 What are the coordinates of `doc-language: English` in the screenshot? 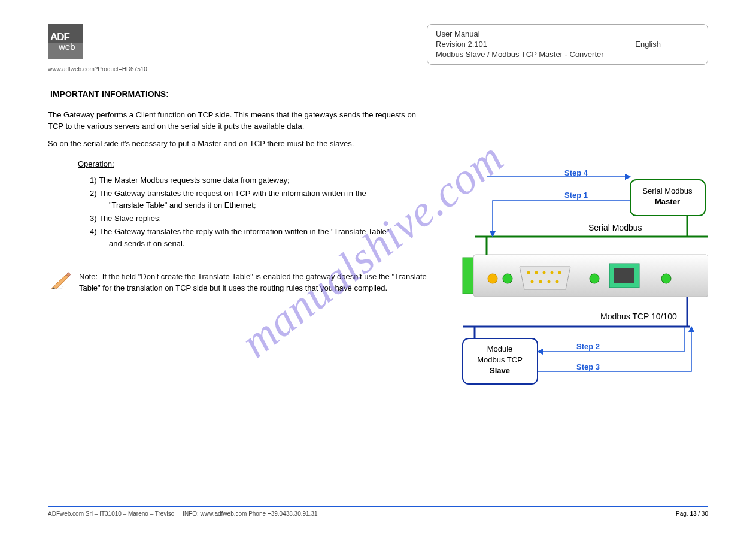 It's located at (648, 44).